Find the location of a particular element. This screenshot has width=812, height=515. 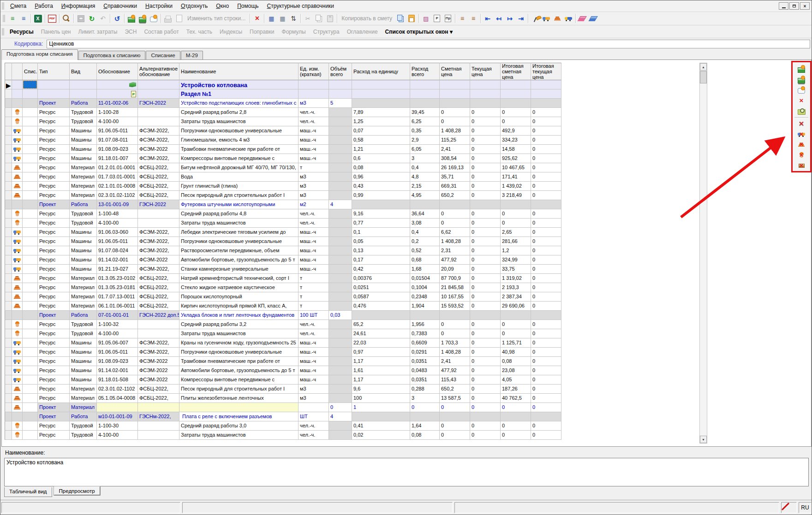

cell: 0,0291 is located at coordinates (425, 352).